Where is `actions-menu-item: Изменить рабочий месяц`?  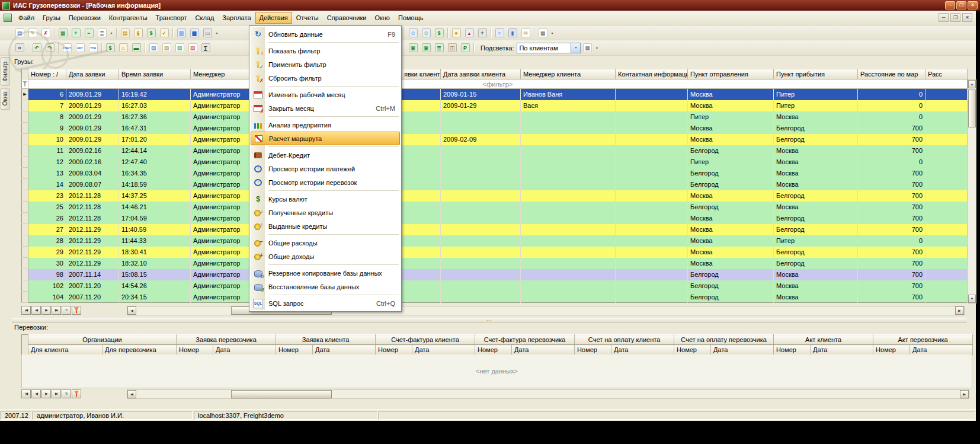
actions-menu-item: Изменить рабочий месяц is located at coordinates (325, 95).